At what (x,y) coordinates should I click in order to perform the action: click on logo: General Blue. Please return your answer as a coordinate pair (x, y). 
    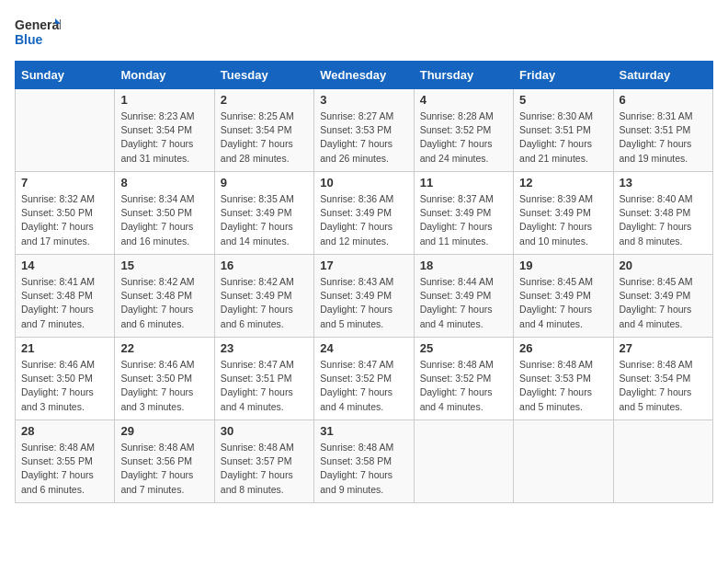
    Looking at the image, I should click on (38, 33).